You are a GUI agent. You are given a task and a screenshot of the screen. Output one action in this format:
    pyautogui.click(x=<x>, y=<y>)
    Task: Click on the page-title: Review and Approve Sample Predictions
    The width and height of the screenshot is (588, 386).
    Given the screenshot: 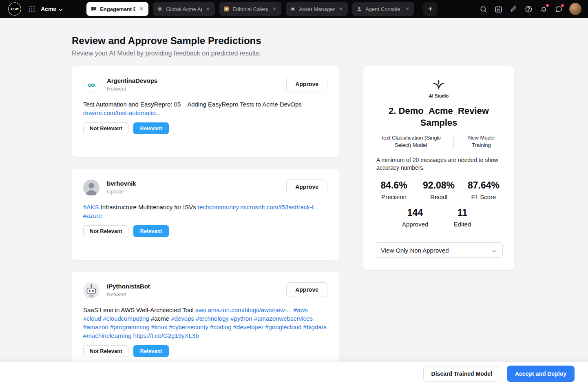 What is the action you would take?
    pyautogui.click(x=166, y=41)
    